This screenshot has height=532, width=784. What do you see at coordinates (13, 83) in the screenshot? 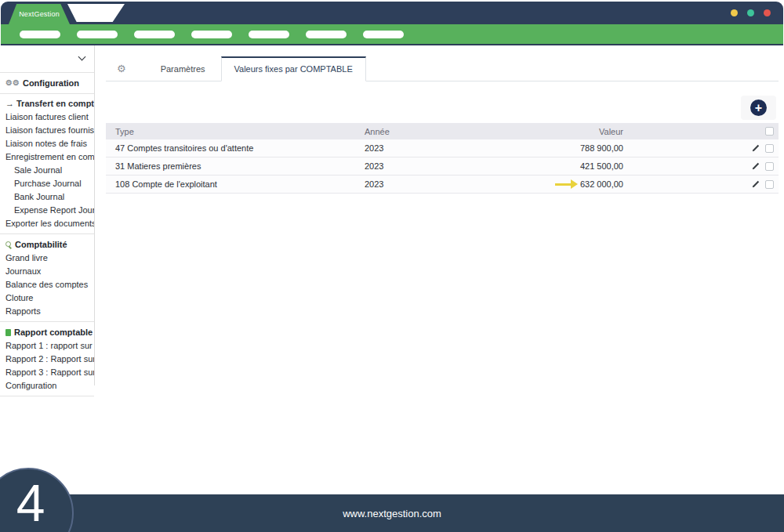
I see `gears-icon: ⚙⚙` at bounding box center [13, 83].